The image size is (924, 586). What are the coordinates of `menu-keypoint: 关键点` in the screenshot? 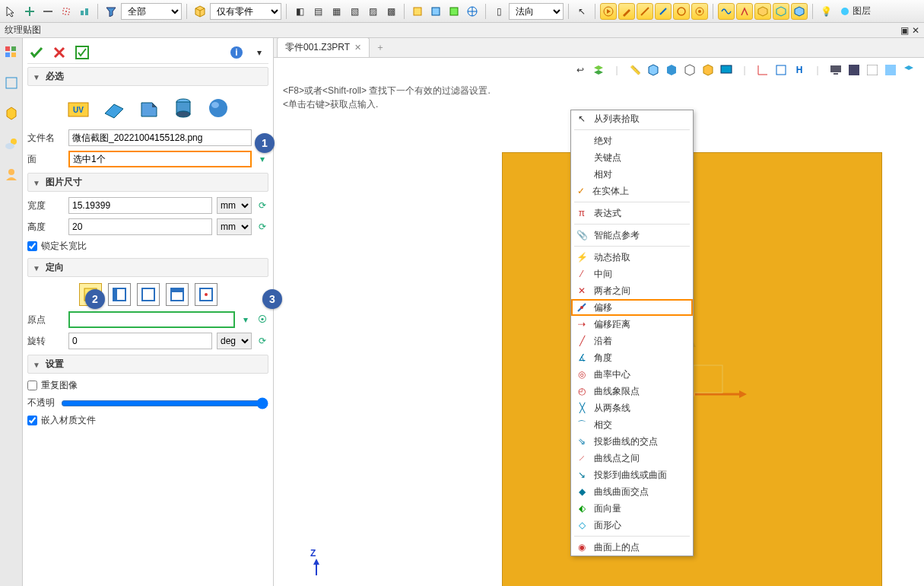 It's located at (632, 158).